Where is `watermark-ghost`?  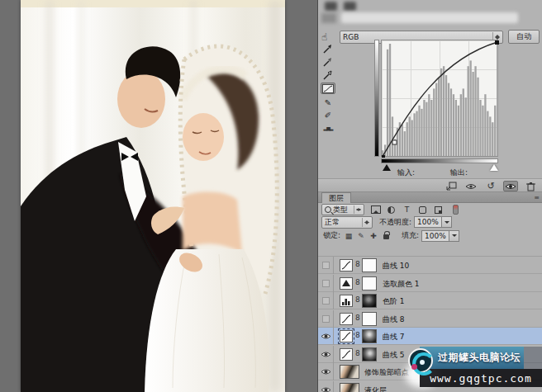 watermark-ghost is located at coordinates (533, 358).